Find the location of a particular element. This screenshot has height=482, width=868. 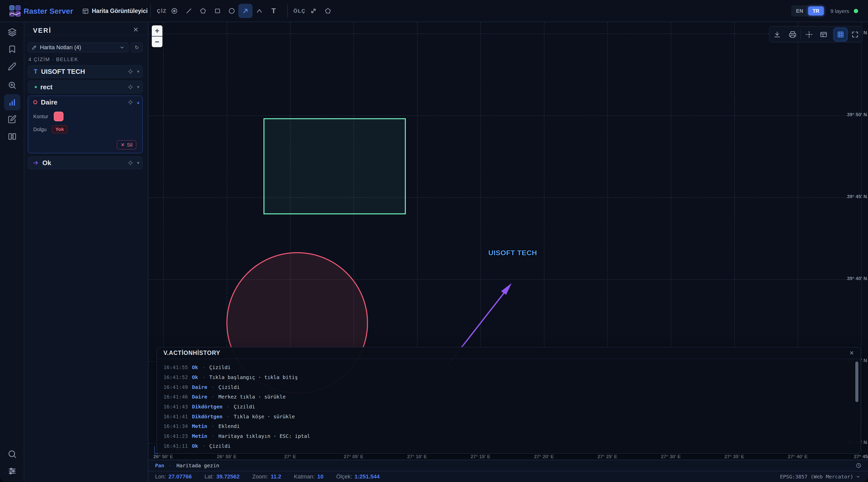

grid-toggle-icon is located at coordinates (840, 34).